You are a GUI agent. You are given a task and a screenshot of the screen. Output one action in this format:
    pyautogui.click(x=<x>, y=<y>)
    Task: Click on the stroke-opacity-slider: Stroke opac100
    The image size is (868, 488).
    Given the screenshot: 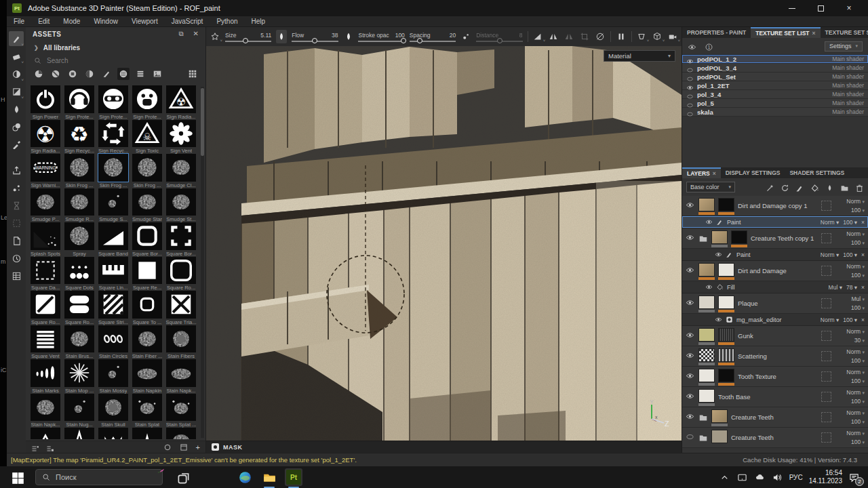 What is the action you would take?
    pyautogui.click(x=381, y=37)
    